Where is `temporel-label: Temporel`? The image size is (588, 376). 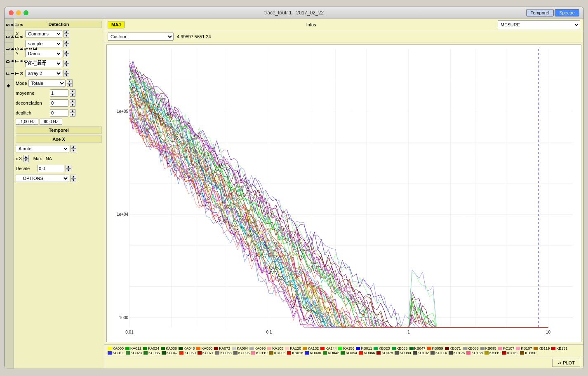 temporel-label: Temporel is located at coordinates (59, 130).